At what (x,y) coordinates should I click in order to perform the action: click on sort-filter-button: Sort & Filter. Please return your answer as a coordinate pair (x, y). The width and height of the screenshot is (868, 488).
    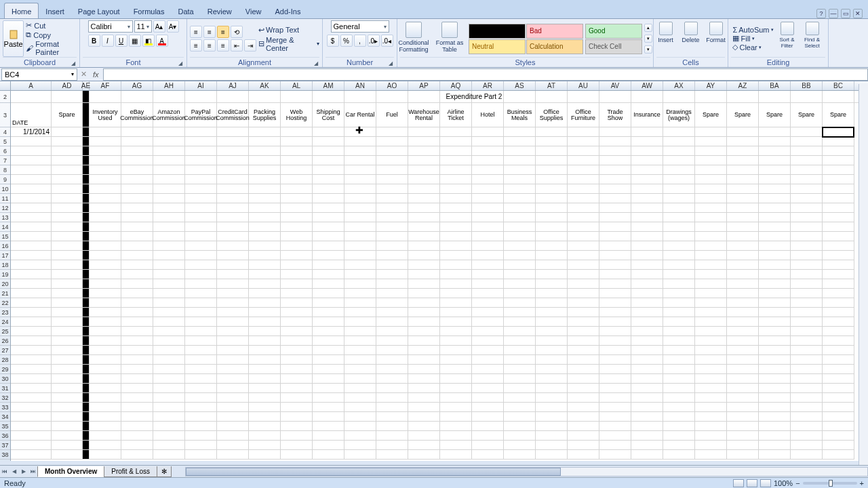
    Looking at the image, I should click on (787, 39).